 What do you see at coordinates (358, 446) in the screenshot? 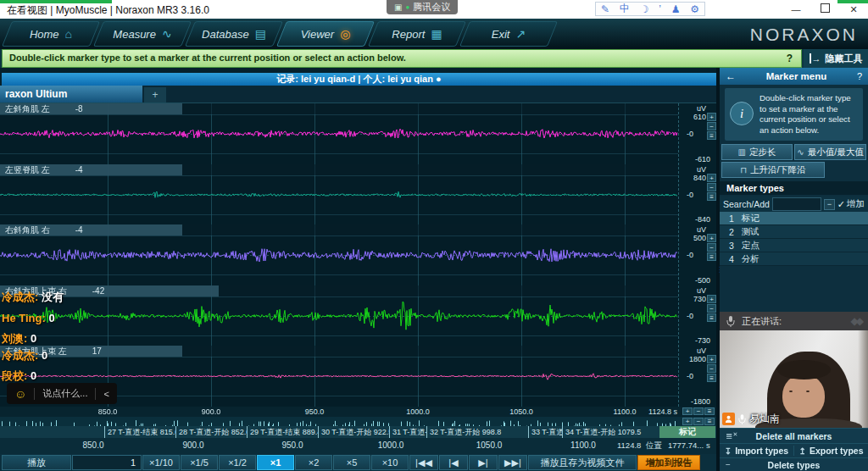
I see `overview-axis: 850.0 900.0 950.0 1000.0 1050.0 1100.0 1…` at bounding box center [358, 446].